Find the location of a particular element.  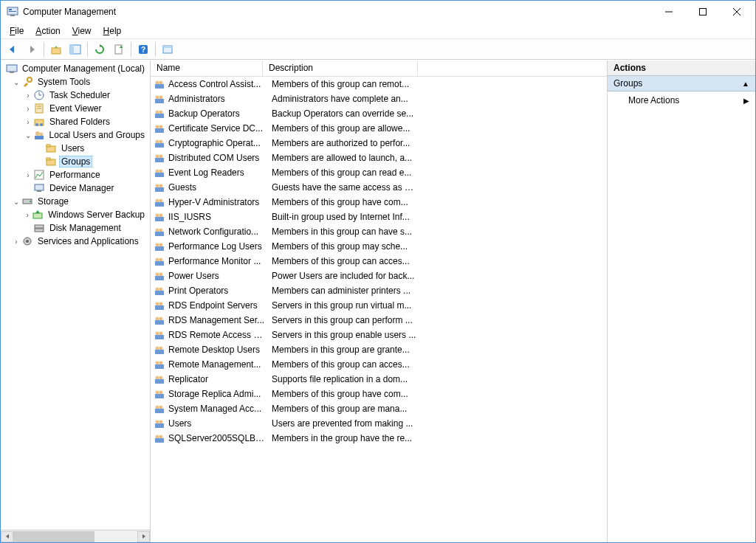

refresh-button is located at coordinates (100, 49).